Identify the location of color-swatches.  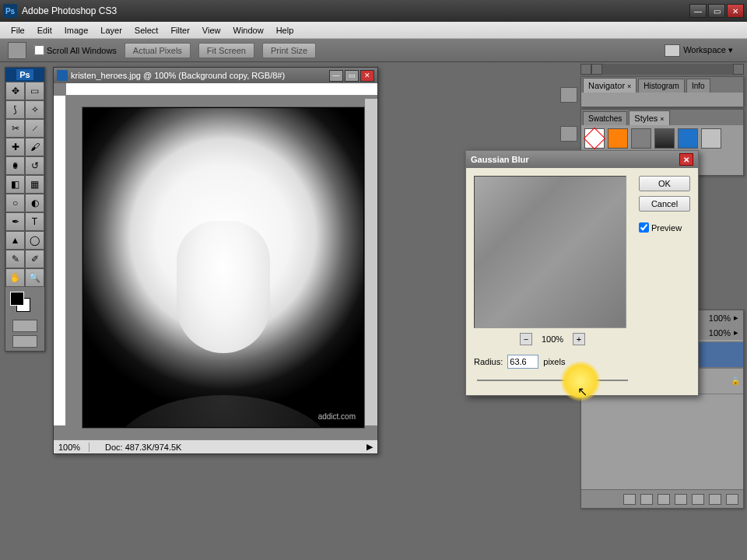
(25, 303).